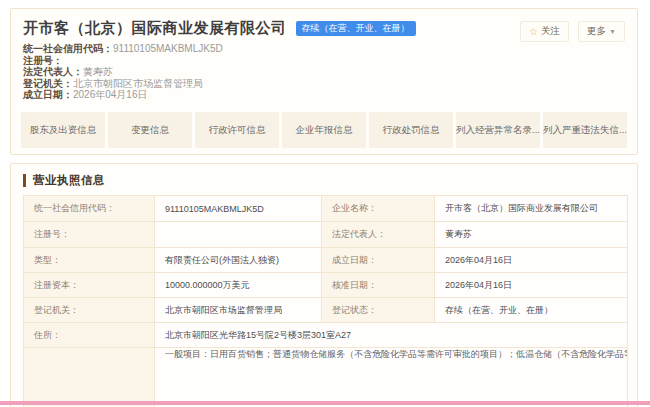 The width and height of the screenshot is (650, 407). What do you see at coordinates (378, 260) in the screenshot?
I see `cell-label-establish-date: 成立日期：` at bounding box center [378, 260].